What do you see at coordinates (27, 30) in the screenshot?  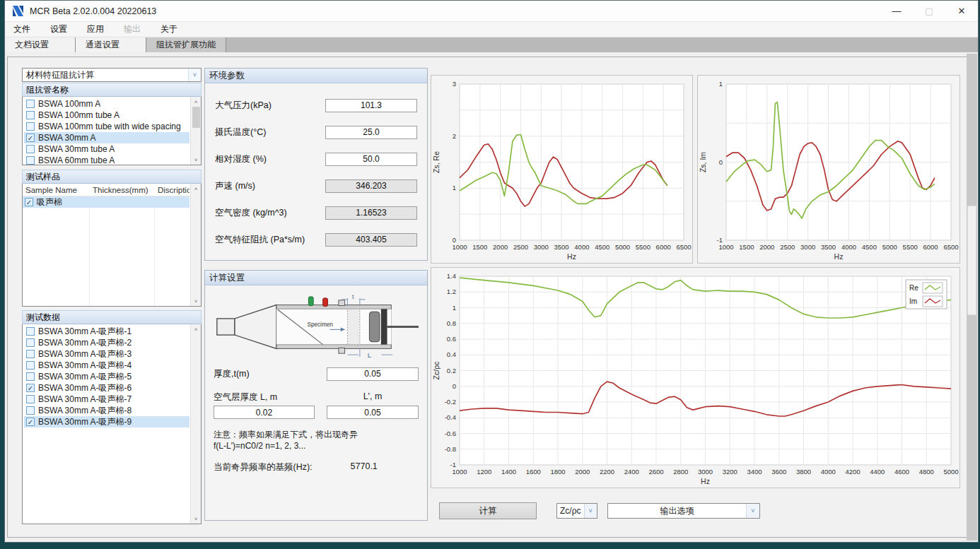 I see `menu-file: 文件` at bounding box center [27, 30].